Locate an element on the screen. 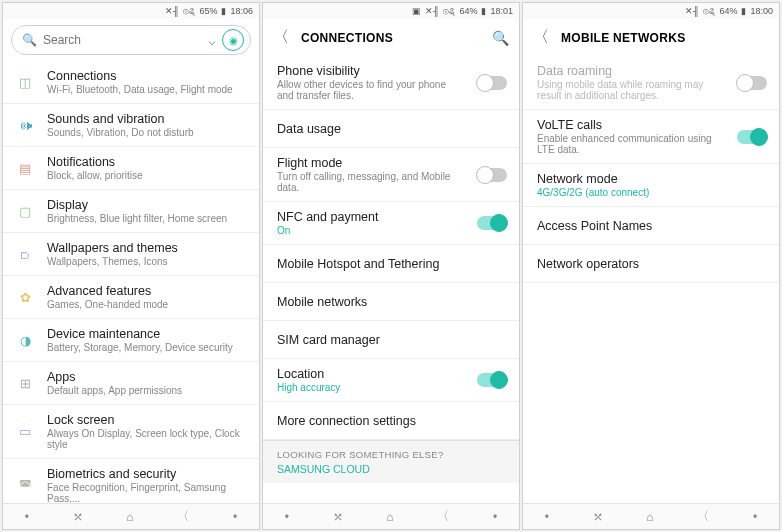 The image size is (782, 532). toggle-location is located at coordinates (492, 380).